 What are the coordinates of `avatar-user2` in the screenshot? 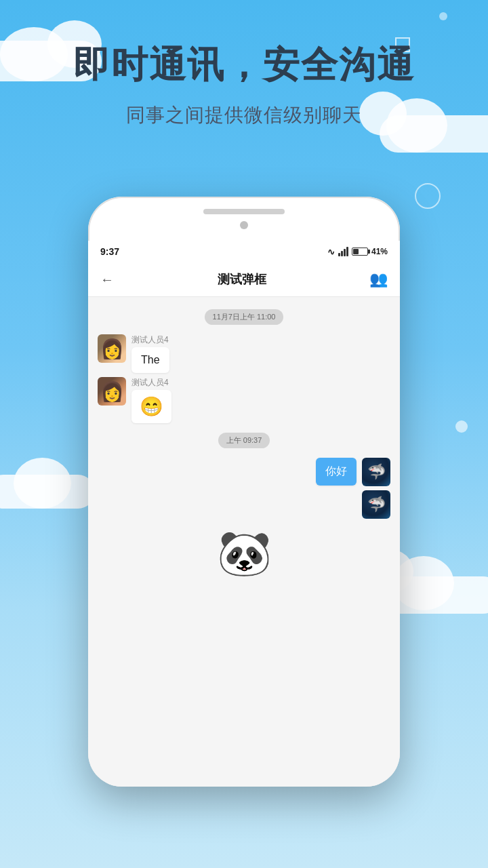 It's located at (376, 505).